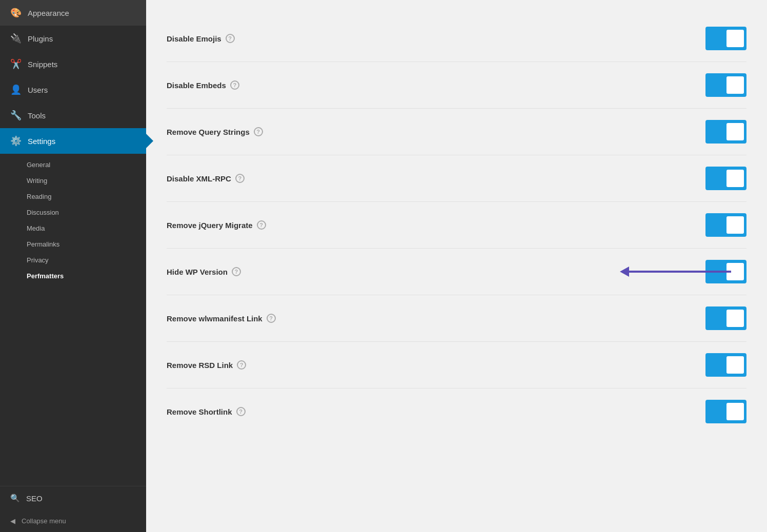 The image size is (767, 532). I want to click on sidebar-item-label: Tools, so click(37, 116).